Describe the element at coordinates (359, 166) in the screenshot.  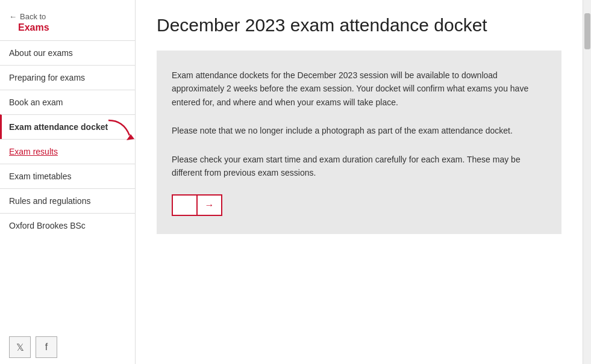
I see `paragraph-3: Please check your exam start time and ex…` at that location.